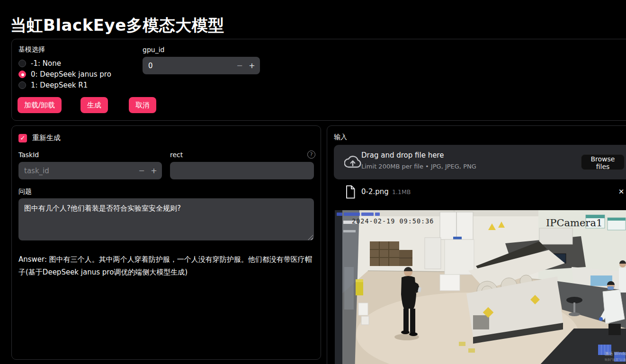 The width and height of the screenshot is (626, 364). Describe the element at coordinates (402, 155) in the screenshot. I see `dropzone-title: Drag and drop file here` at that location.